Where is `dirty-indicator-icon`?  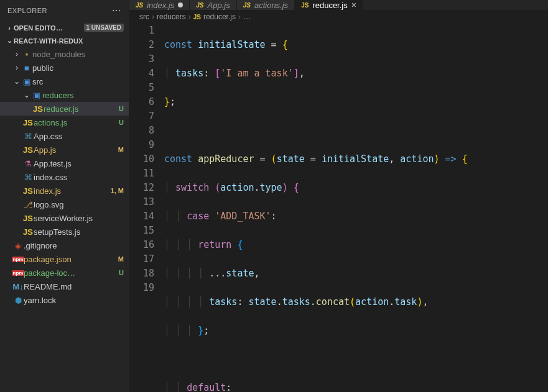
dirty-indicator-icon is located at coordinates (180, 5).